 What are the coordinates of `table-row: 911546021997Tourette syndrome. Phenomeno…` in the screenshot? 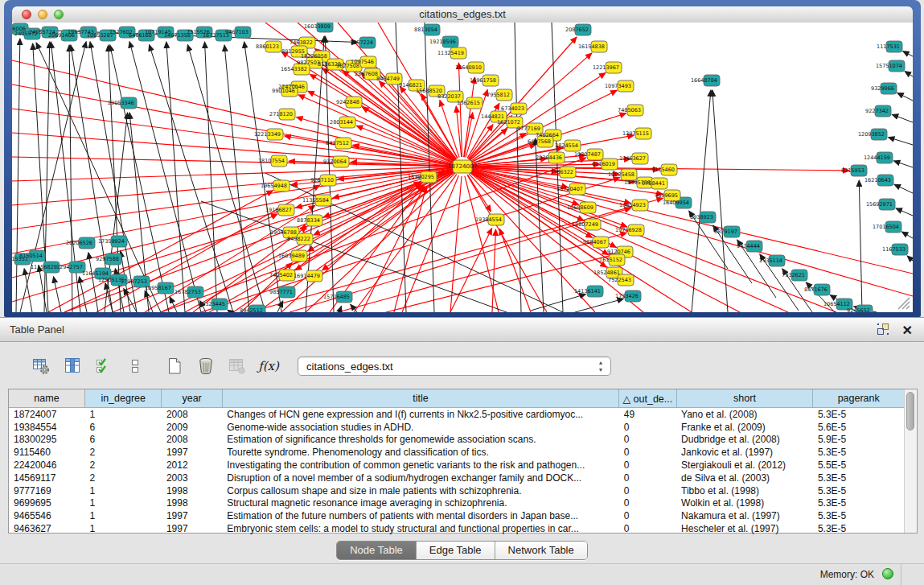 It's located at (457, 452).